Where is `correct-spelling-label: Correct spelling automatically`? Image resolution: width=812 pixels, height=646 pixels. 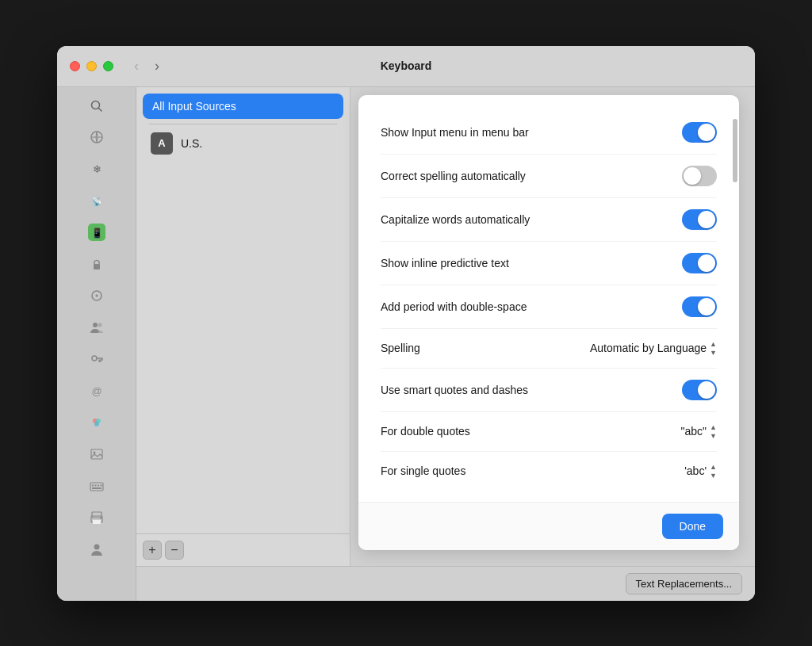
correct-spelling-label: Correct spelling automatically is located at coordinates (454, 176).